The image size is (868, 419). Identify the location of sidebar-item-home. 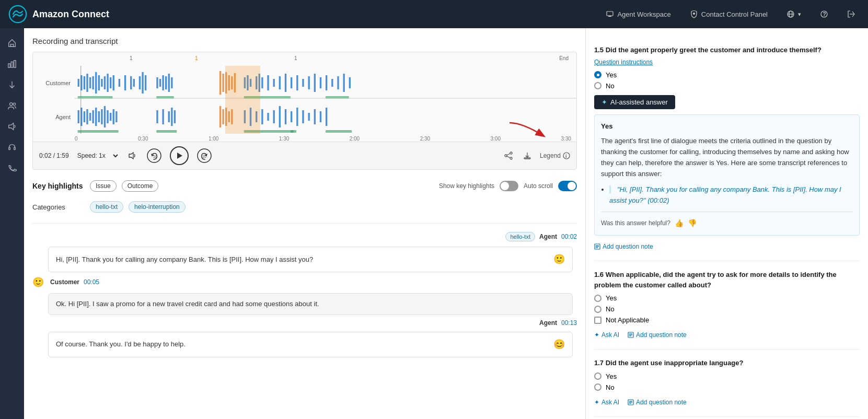
(12, 43).